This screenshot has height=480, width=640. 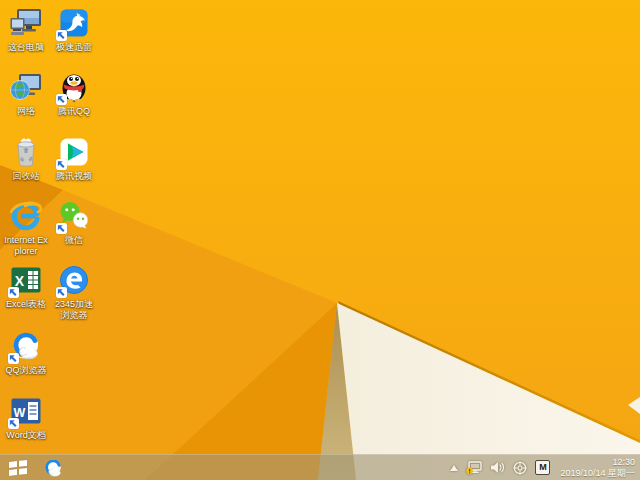 I want to click on desktop-icon-label: Internet Explorer, so click(x=26, y=246).